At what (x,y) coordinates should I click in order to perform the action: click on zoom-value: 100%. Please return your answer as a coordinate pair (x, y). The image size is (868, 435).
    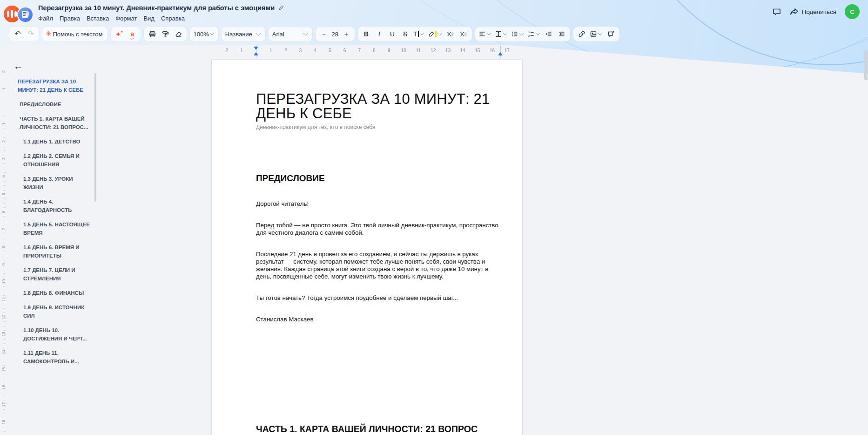
    Looking at the image, I should click on (201, 34).